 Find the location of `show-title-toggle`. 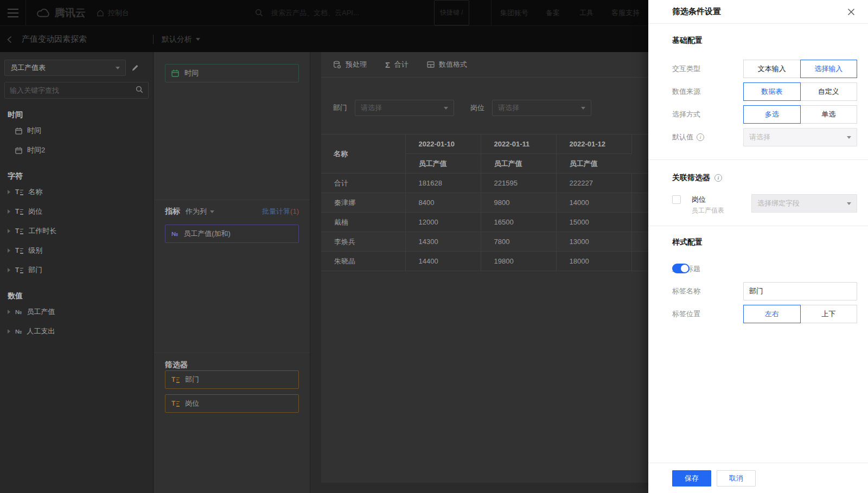

show-title-toggle is located at coordinates (681, 268).